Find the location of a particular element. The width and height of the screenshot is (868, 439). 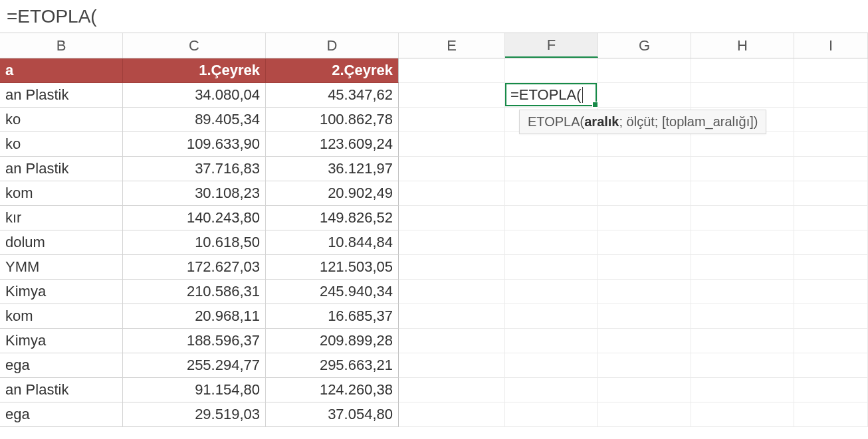

col-header-E: E is located at coordinates (452, 45).